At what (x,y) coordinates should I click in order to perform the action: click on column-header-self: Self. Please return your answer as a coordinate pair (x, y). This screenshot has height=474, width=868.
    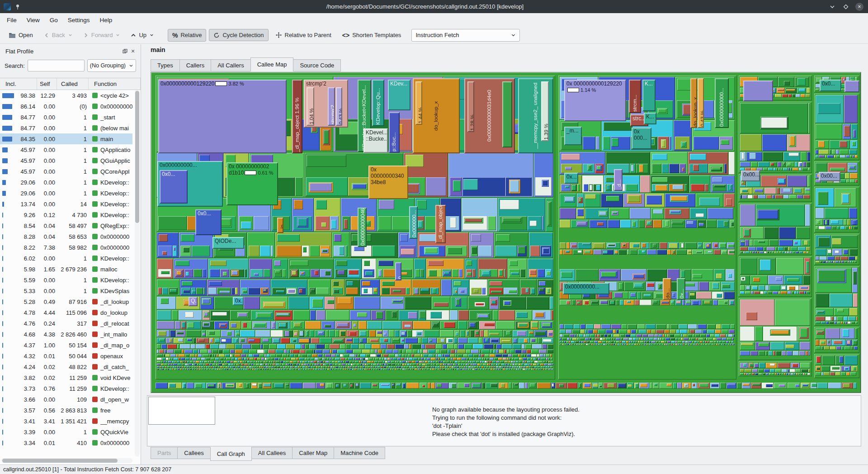
    Looking at the image, I should click on (47, 84).